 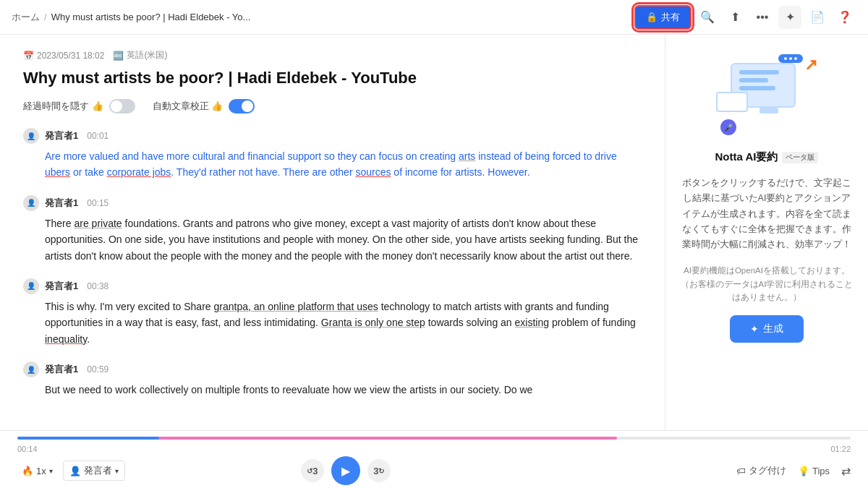 What do you see at coordinates (434, 449) in the screenshot?
I see `progress-times: 00:14 01:22` at bounding box center [434, 449].